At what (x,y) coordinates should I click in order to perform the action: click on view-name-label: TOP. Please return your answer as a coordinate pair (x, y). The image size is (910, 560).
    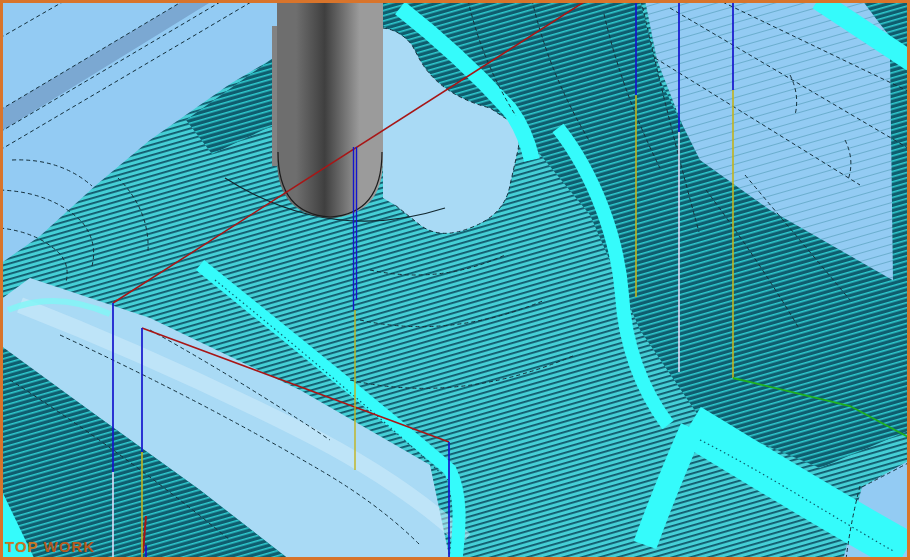
    Looking at the image, I should click on (22, 546).